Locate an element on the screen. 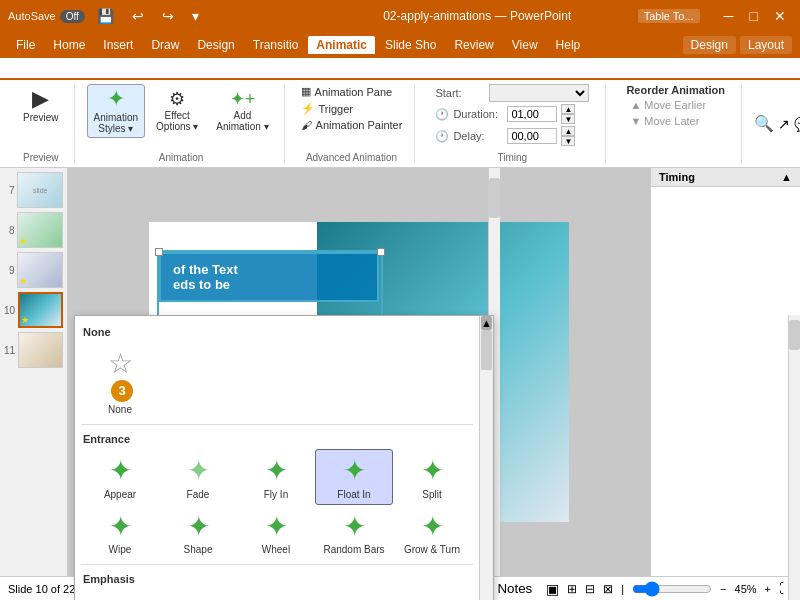 This screenshot has width=800, height=600. anim-pulse: ✦ Pulse is located at coordinates (120, 594).